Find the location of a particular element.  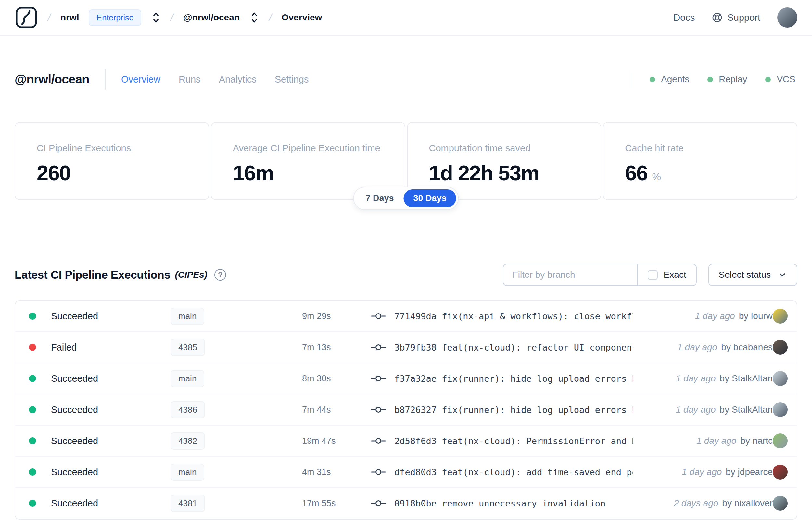

commit-message: 3b79fb38 feat(nx-cloud): refactor UI com… is located at coordinates (514, 347).